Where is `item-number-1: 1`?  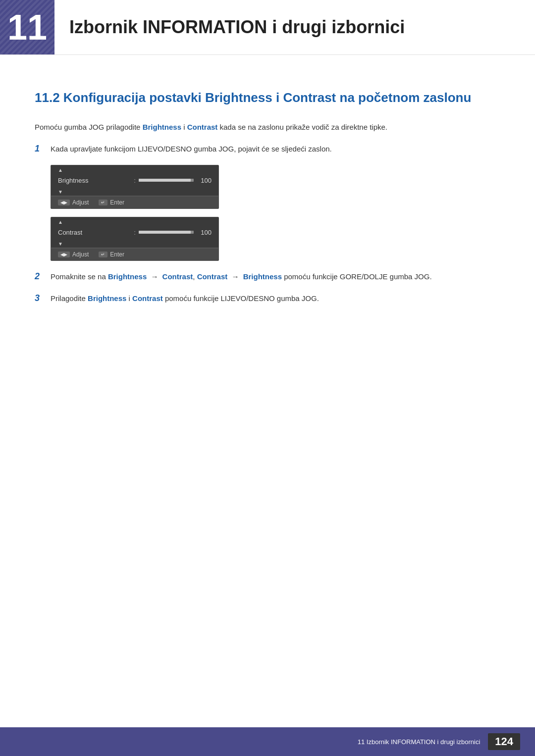 item-number-1: 1 is located at coordinates (40, 149).